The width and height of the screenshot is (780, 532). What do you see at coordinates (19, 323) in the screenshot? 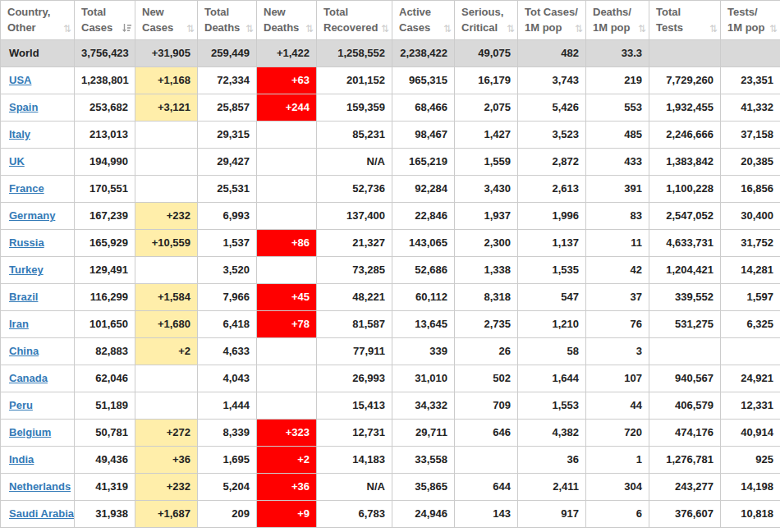
I see `country-link: Iran` at bounding box center [19, 323].